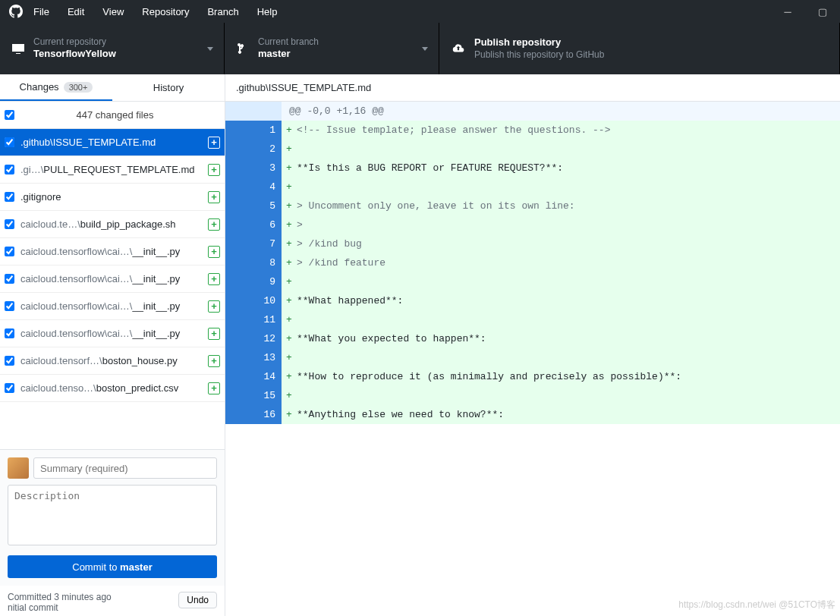 This screenshot has height=616, width=840. I want to click on commit-form: Commit to master, so click(112, 517).